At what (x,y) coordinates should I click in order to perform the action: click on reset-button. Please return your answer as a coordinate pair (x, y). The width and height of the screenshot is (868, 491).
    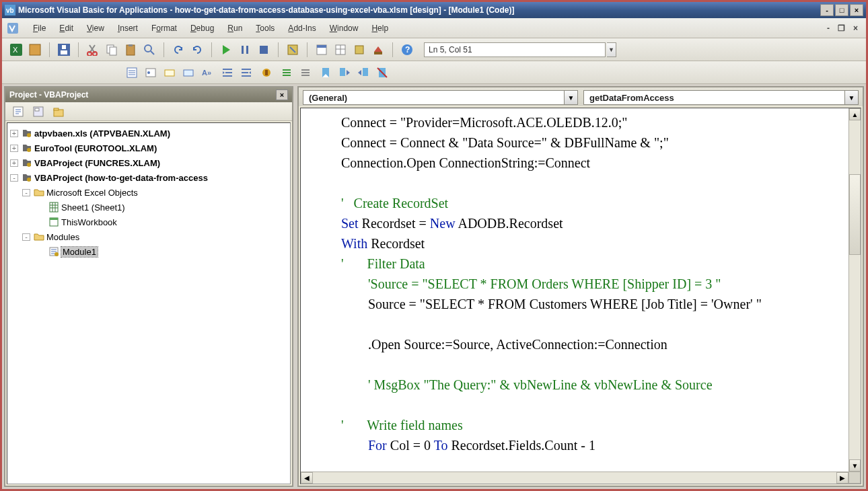
    Looking at the image, I should click on (264, 50).